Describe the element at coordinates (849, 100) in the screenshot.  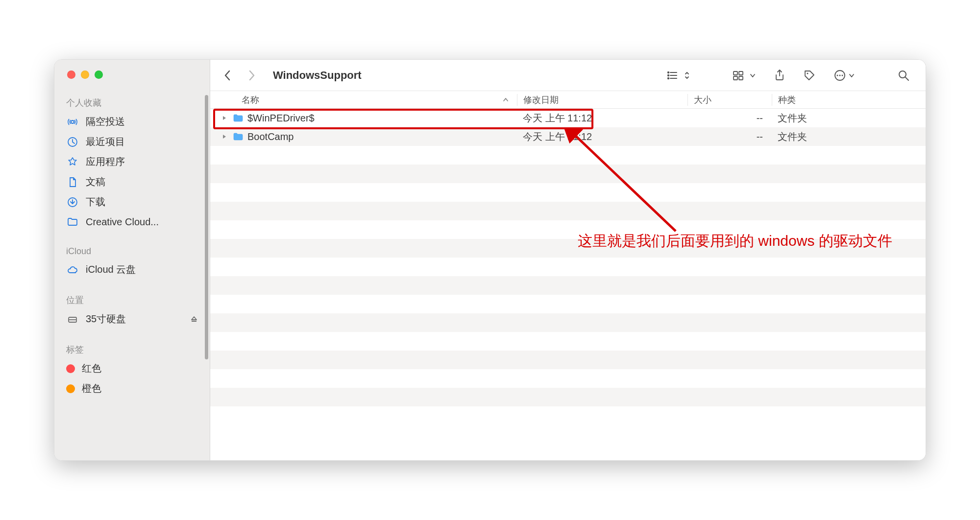
I see `column-kind: 种类` at that location.